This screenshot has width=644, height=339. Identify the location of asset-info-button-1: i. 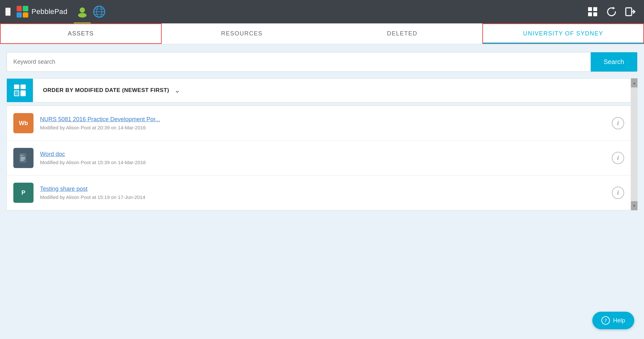
(618, 123).